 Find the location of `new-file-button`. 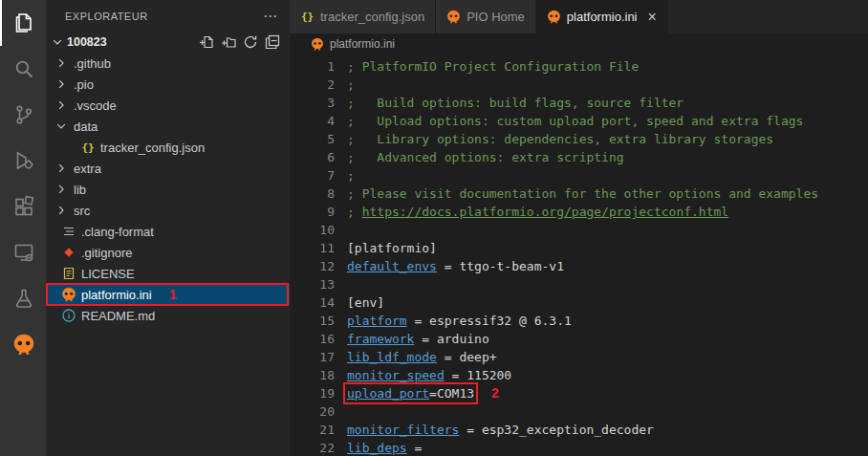

new-file-button is located at coordinates (206, 42).